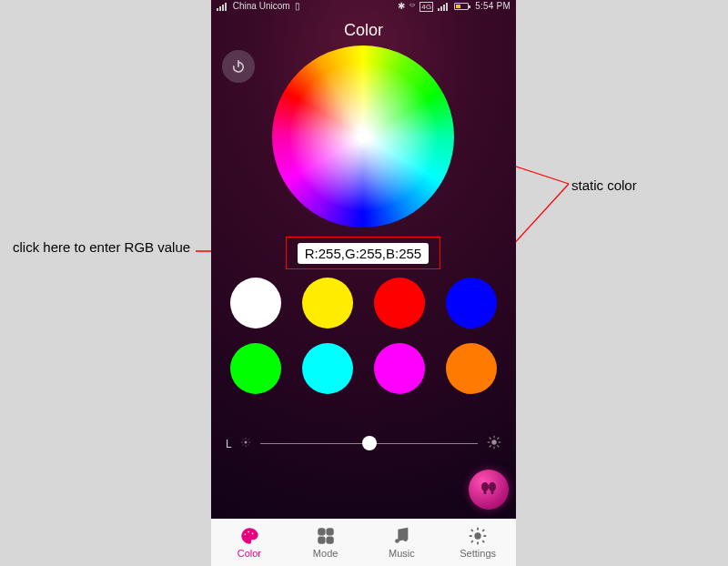 This screenshot has width=728, height=566. Describe the element at coordinates (249, 542) in the screenshot. I see `tab-color: Color` at that location.